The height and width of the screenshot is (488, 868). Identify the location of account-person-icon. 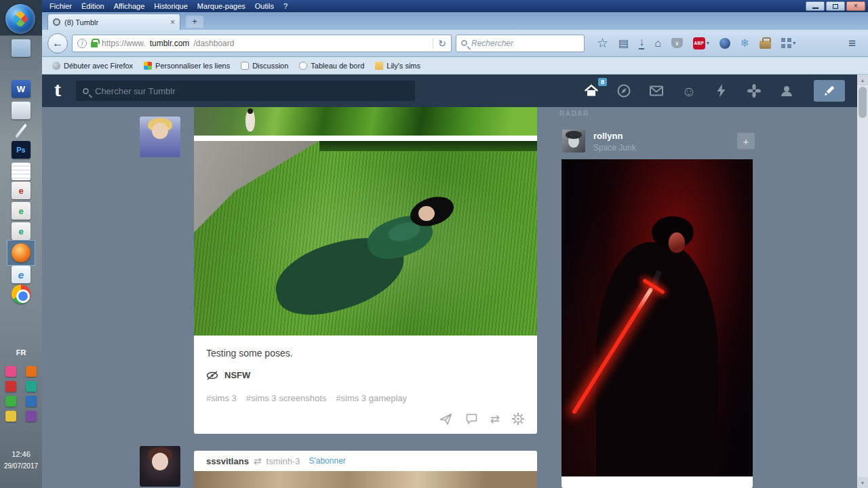
(787, 91).